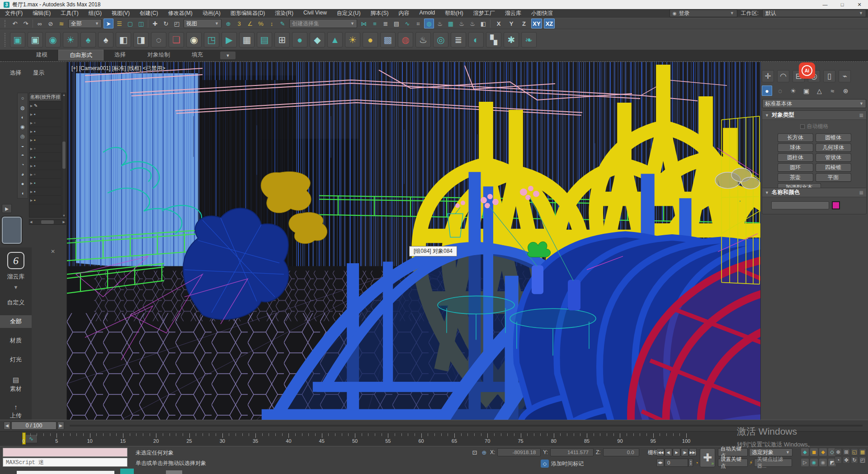  Describe the element at coordinates (549, 24) in the screenshot. I see `axis-constraint-button: XZ` at that location.